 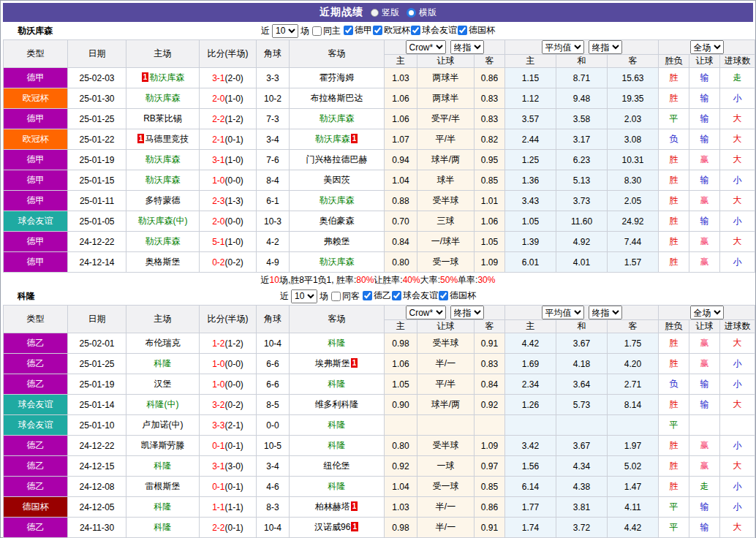 I want to click on away-team-name: 纽伦堡, so click(x=337, y=466).